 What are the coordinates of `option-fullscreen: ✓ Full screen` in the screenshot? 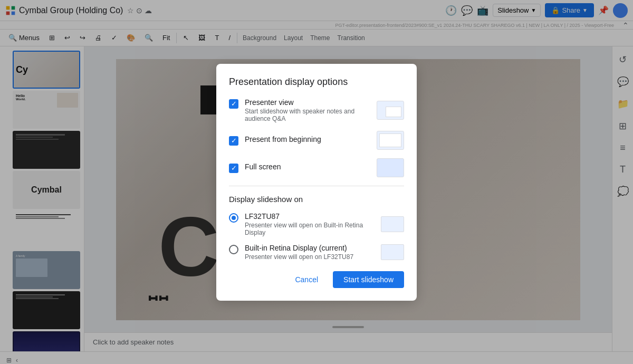 It's located at (316, 168).